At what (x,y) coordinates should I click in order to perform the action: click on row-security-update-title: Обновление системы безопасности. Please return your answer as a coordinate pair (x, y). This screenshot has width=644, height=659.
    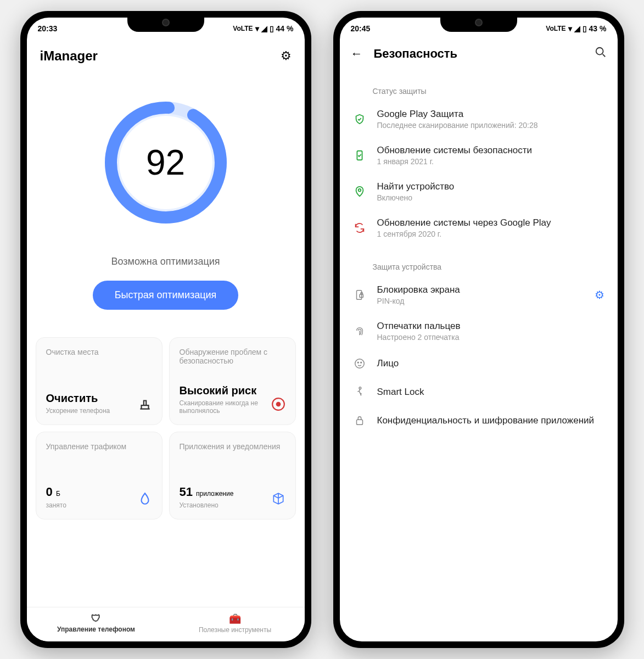
    Looking at the image, I should click on (491, 150).